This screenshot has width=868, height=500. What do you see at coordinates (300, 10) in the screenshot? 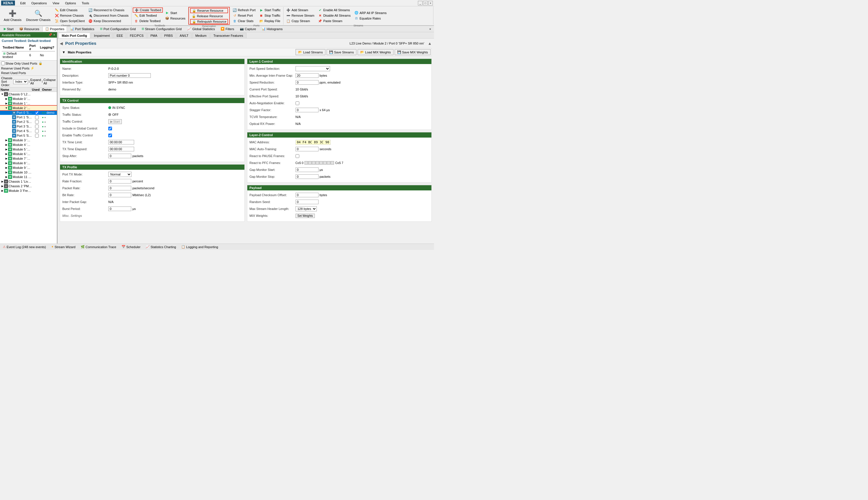
I see `add-stream-button: ➕ Add Stream` at bounding box center [300, 10].